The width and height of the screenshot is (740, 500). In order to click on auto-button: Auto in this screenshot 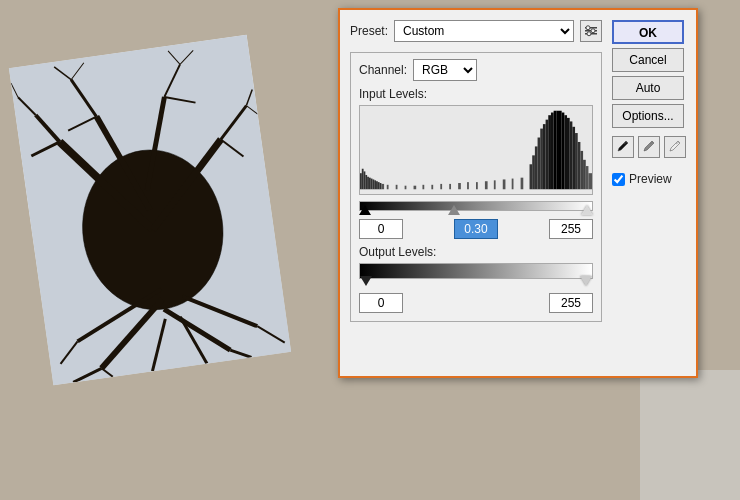, I will do `click(648, 88)`.